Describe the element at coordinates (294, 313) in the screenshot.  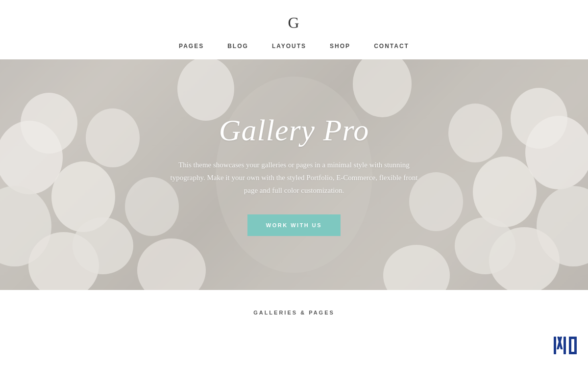
I see `galleries-section-title: GALLERIES & PAGES` at that location.